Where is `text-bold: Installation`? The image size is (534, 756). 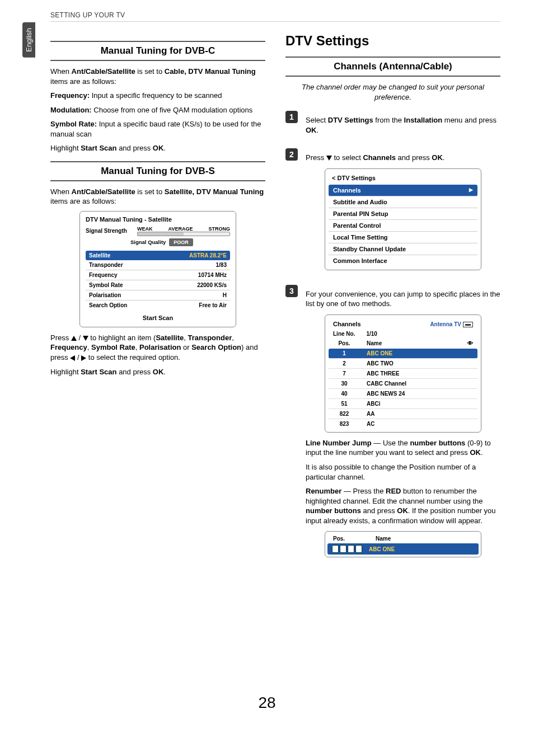 text-bold: Installation is located at coordinates (423, 120).